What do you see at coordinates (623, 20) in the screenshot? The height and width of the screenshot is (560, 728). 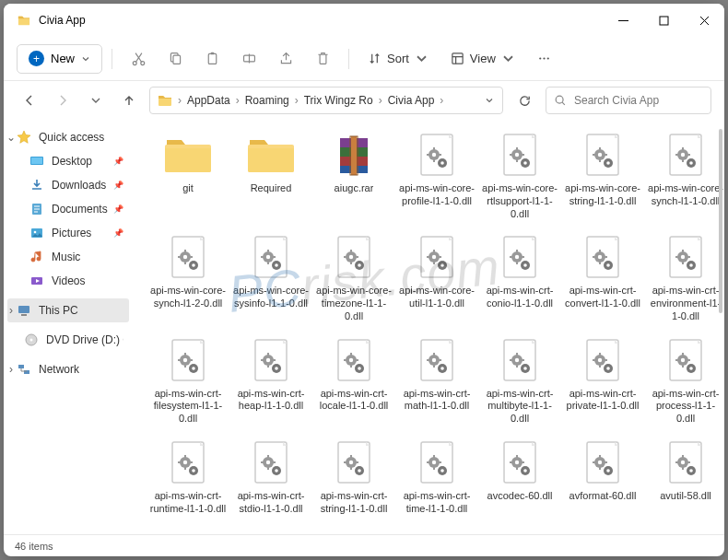 I see `minimize-button` at bounding box center [623, 20].